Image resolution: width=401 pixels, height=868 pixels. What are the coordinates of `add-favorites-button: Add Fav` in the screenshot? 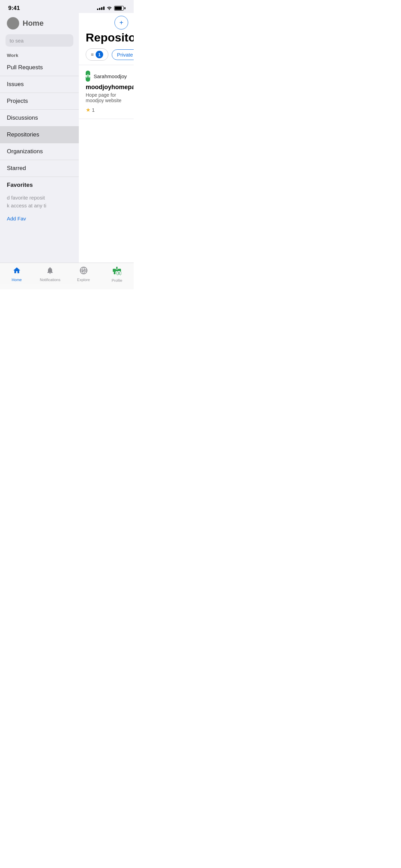 It's located at (39, 221).